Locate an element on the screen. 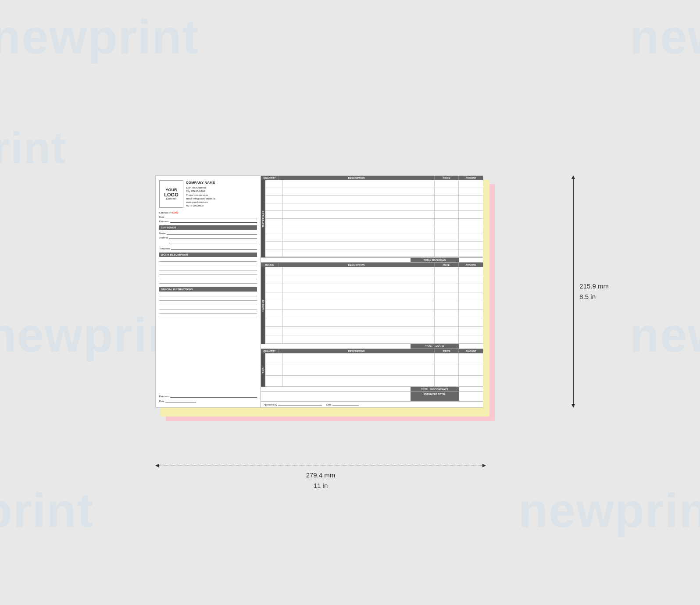 This screenshot has height=605, width=700. name-line is located at coordinates (212, 233).